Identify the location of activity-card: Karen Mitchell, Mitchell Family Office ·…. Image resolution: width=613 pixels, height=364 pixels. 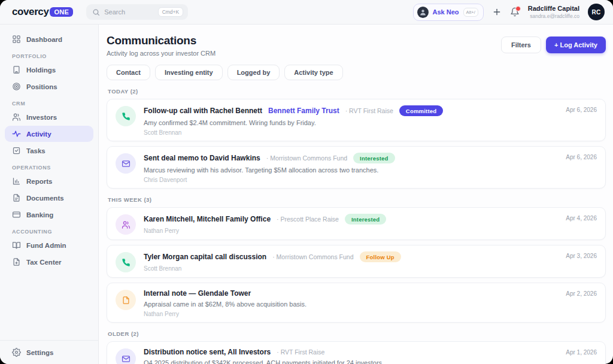
(356, 224).